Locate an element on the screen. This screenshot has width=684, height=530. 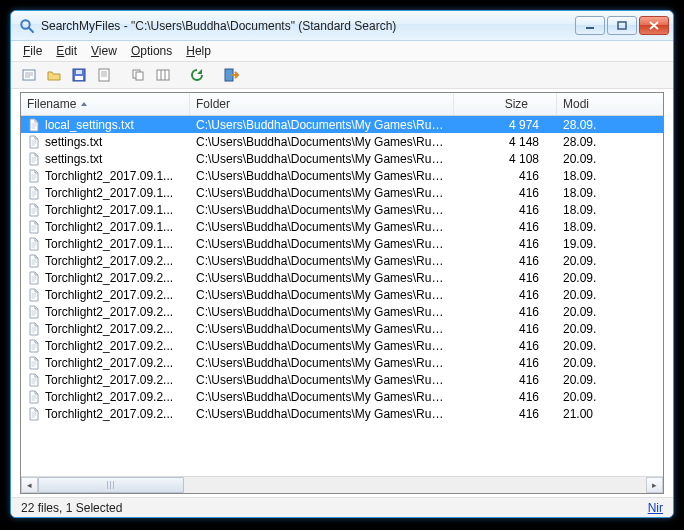
toolbar-refresh-button is located at coordinates (197, 75).